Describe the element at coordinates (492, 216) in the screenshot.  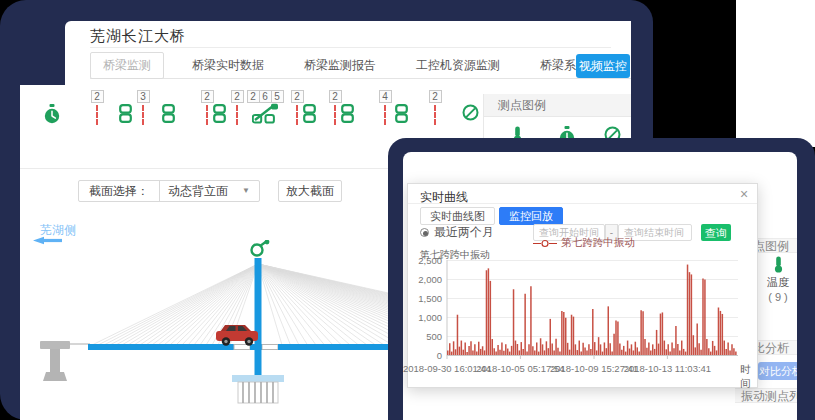
I see `dialog-tabbar: 实时曲线图监控回放` at that location.